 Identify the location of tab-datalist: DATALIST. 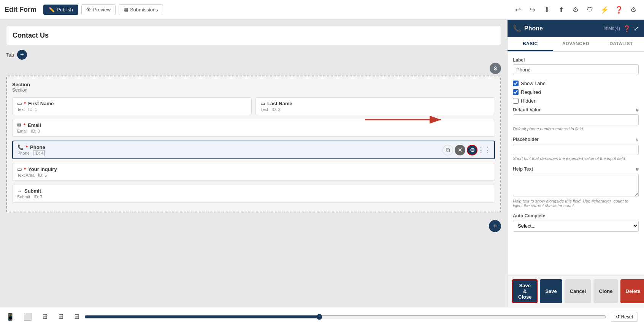
(621, 44).